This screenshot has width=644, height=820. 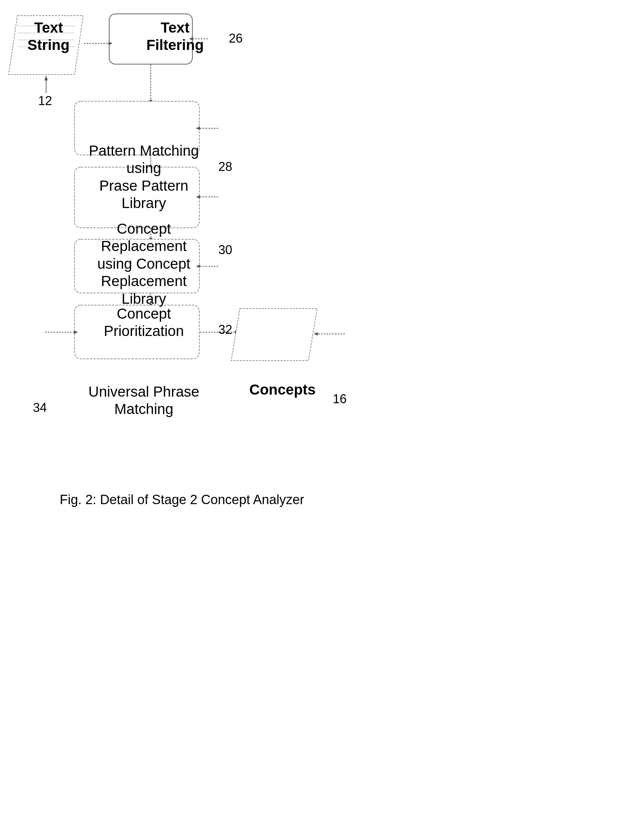 What do you see at coordinates (144, 177) in the screenshot?
I see `pattern-matching-label: Pattern Matching using Prase Pattern Lib…` at bounding box center [144, 177].